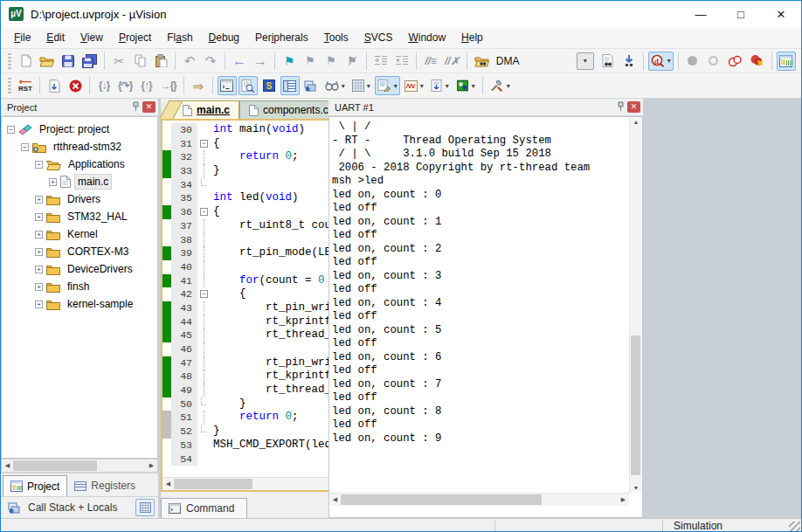  Describe the element at coordinates (289, 61) in the screenshot. I see `toggle-bookmark-button: ⚑` at that location.